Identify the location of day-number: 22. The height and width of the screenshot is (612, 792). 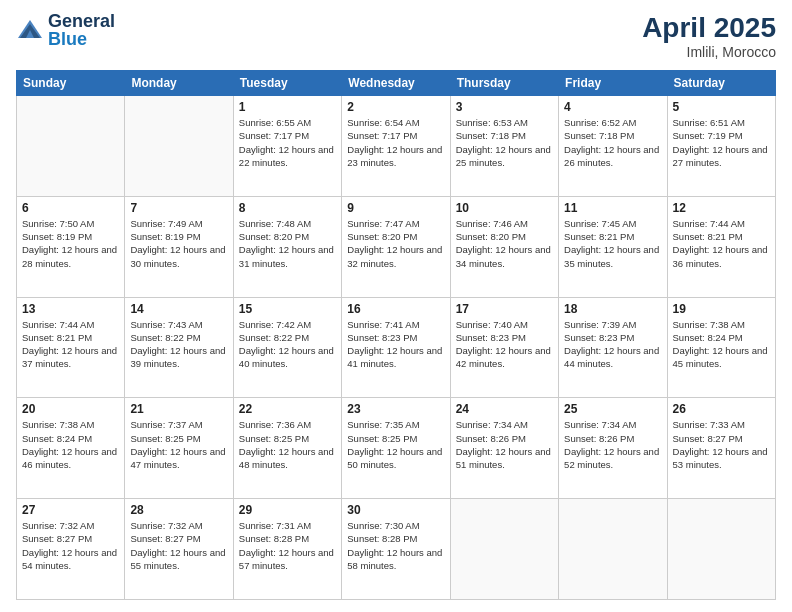
(288, 409).